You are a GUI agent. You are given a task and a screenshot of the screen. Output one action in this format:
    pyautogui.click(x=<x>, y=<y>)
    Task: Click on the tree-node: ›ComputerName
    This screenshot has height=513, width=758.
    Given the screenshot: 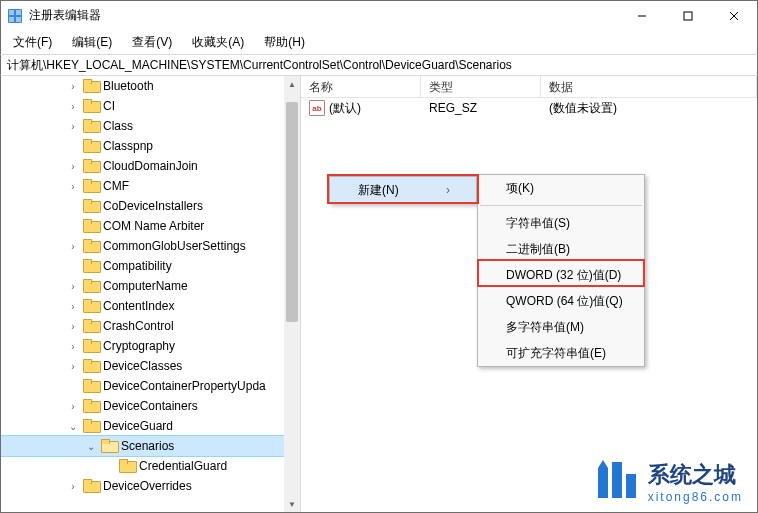 What is the action you would take?
    pyautogui.click(x=142, y=286)
    